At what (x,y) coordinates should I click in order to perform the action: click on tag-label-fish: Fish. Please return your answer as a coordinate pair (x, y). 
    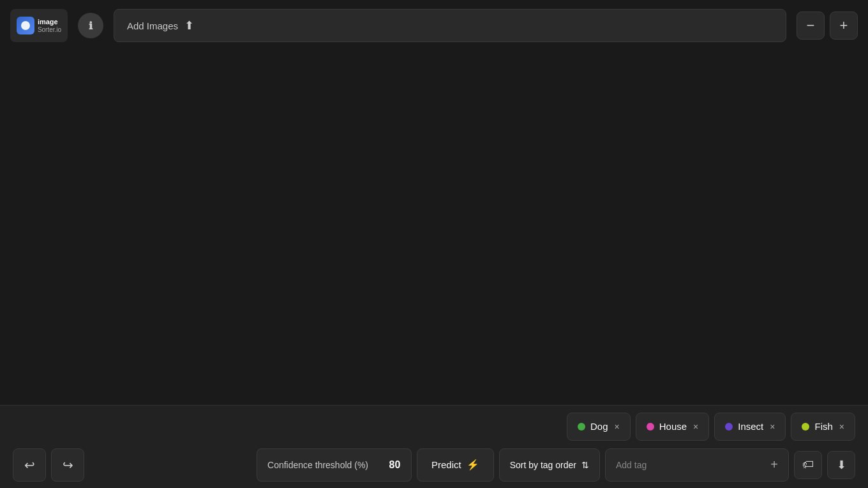
    Looking at the image, I should click on (823, 427).